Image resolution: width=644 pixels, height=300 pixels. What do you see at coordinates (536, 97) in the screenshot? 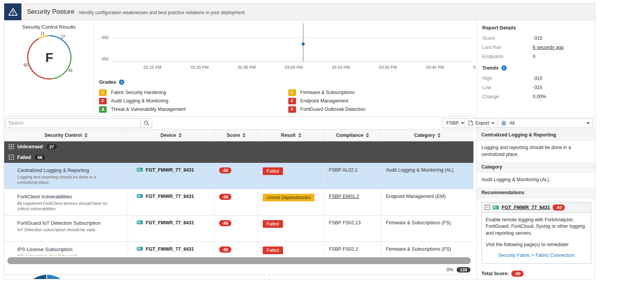
I see `trends-change-row: Change 0.00%` at bounding box center [536, 97].